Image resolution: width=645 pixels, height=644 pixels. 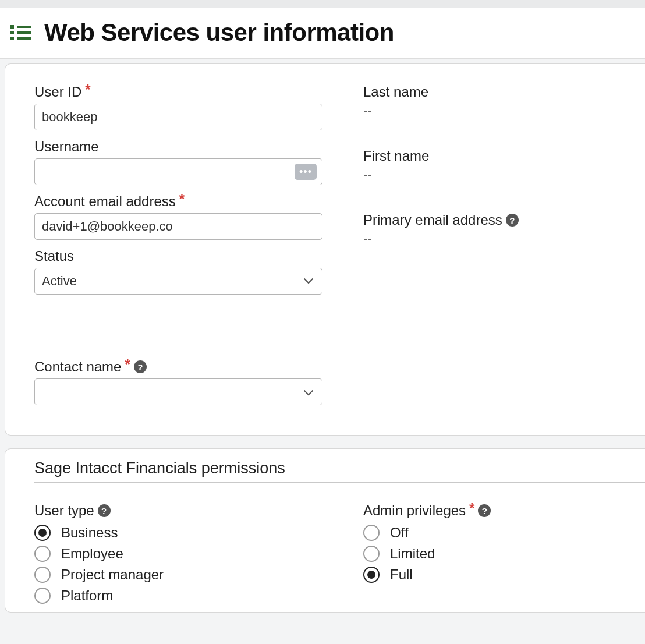 I want to click on label-user-type: User type, so click(x=64, y=511).